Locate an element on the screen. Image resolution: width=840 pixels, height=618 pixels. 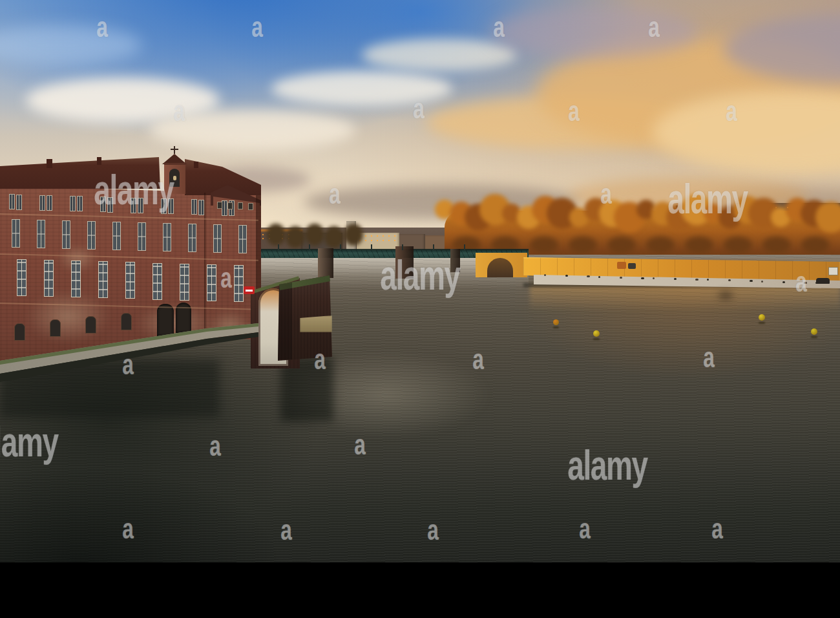
alamy-footer-bar: alamy Image ID: TC6Y7R www.alamy.com is located at coordinates (420, 590).